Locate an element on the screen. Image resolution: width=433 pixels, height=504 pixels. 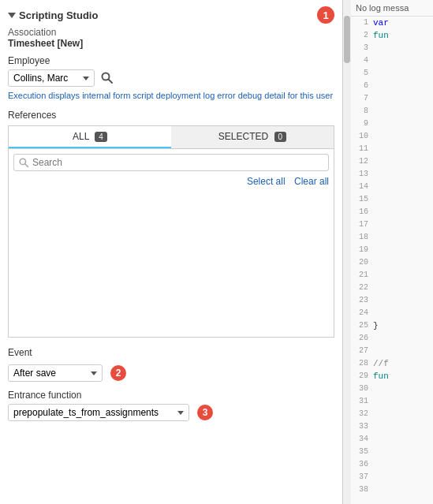
line-number: 30 is located at coordinates (362, 389).